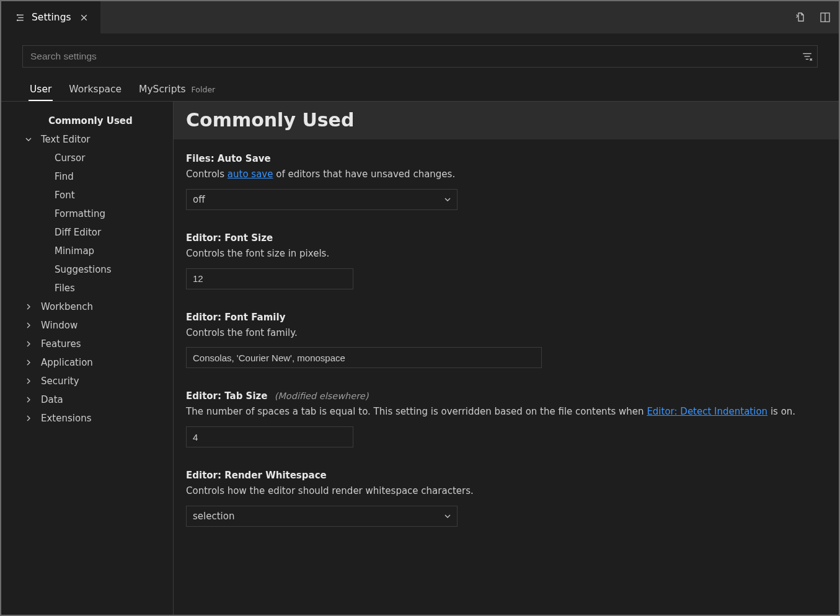 The height and width of the screenshot is (616, 840). I want to click on modified-elsewhere-note: (Modified elsewhere), so click(322, 396).